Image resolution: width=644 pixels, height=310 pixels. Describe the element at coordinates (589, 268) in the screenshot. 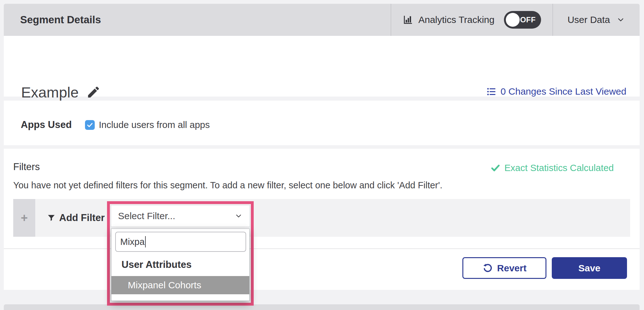

I see `save-button: Save` at that location.